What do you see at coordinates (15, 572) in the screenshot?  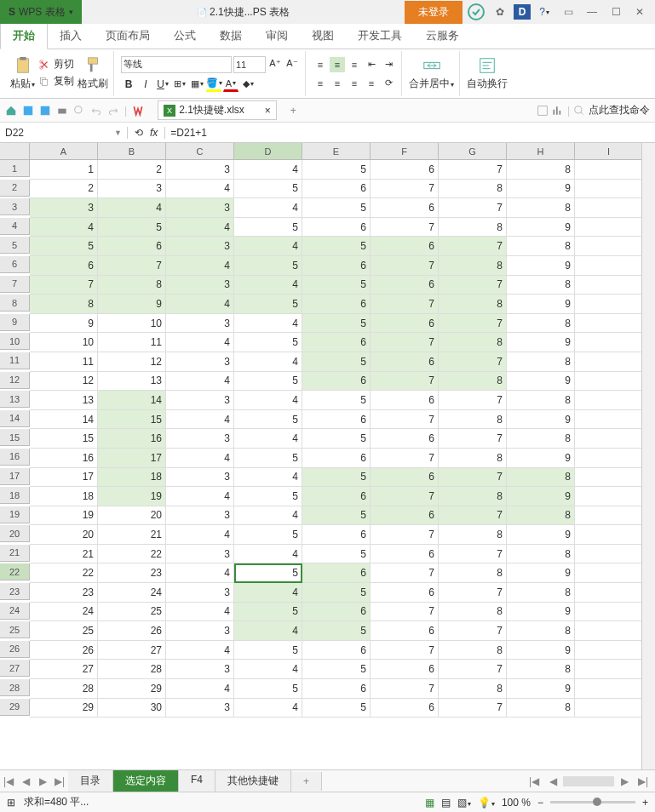 I see `row-header: 22` at bounding box center [15, 572].